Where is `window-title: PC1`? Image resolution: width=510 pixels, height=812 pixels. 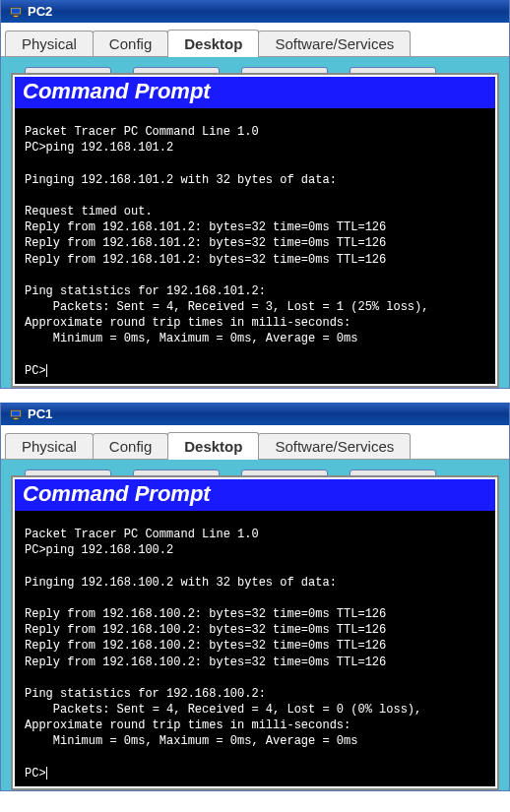
window-title: PC1 is located at coordinates (39, 413).